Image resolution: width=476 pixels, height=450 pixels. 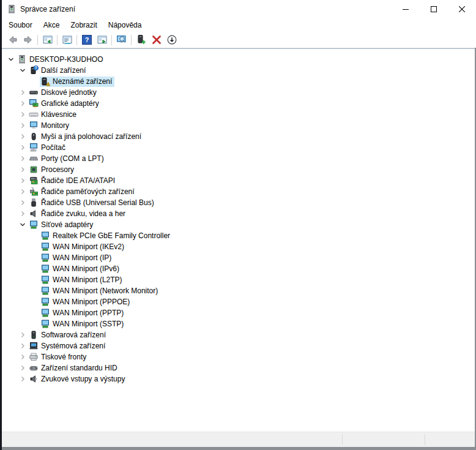 What do you see at coordinates (239, 324) in the screenshot?
I see `tree-item-wan-miniport-sstp: WAN Miniport (SSTP)` at bounding box center [239, 324].